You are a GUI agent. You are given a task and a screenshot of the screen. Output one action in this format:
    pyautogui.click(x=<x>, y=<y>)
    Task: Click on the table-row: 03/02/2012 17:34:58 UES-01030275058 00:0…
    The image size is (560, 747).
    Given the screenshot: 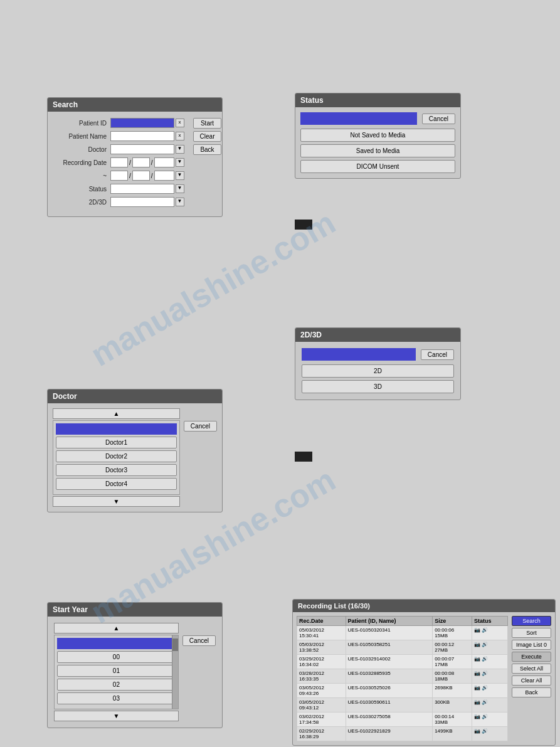 What is the action you would take?
    pyautogui.click(x=403, y=720)
    